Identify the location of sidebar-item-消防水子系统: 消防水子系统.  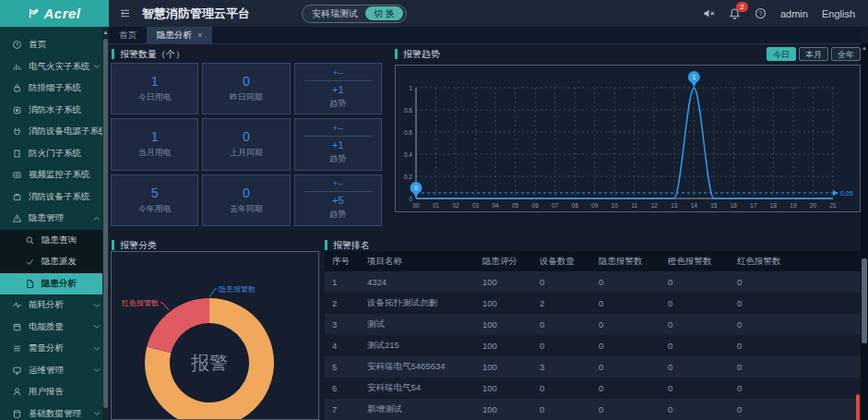
(54, 111).